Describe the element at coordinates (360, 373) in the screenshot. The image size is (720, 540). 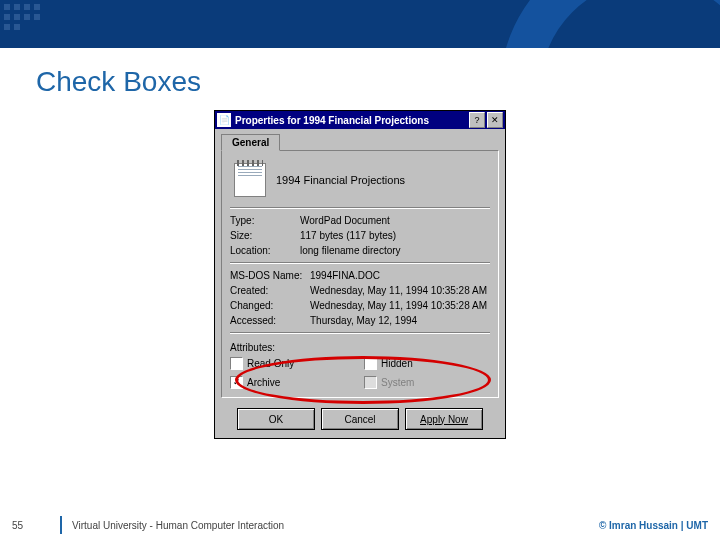
I see `checkbox-grid: Read Only Hidden ✓ Archive System` at that location.